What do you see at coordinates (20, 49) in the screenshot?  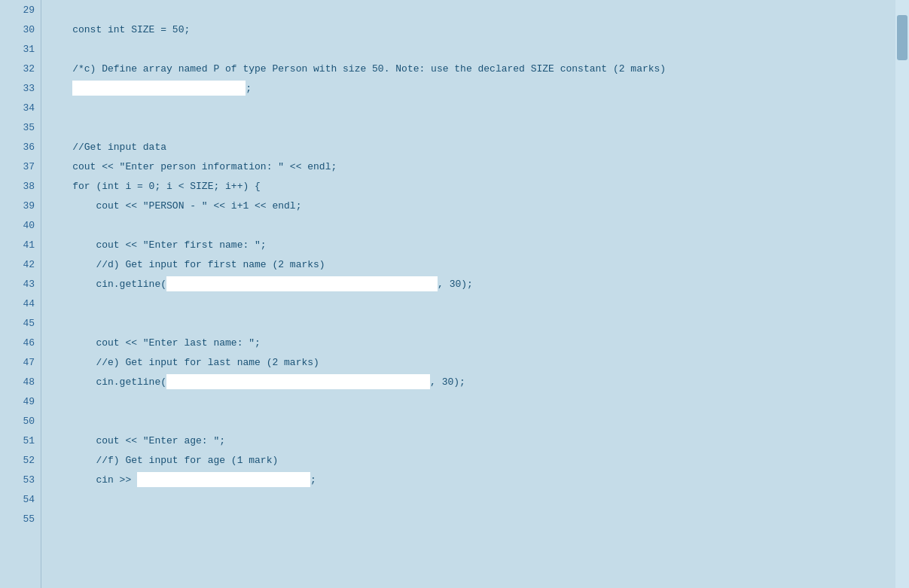 I see `line-number-31: 31` at bounding box center [20, 49].